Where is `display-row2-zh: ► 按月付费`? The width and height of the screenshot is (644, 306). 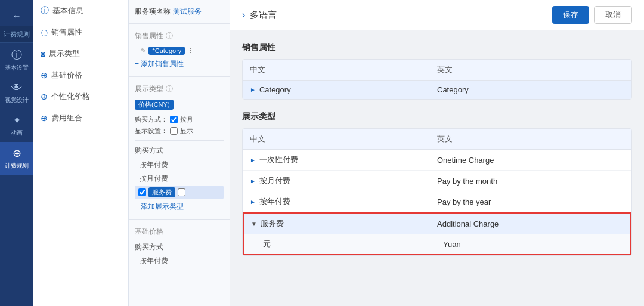 display-row2-zh: ► 按月付费 is located at coordinates (343, 181).